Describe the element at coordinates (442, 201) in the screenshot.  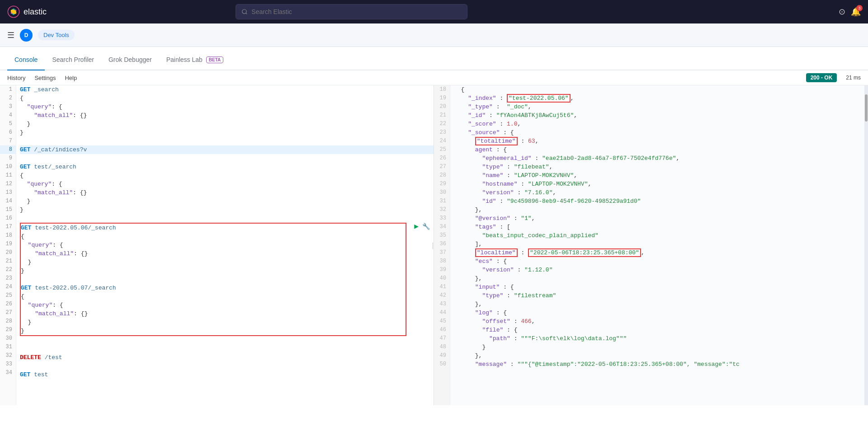
I see `out-ln-31: 31` at that location.